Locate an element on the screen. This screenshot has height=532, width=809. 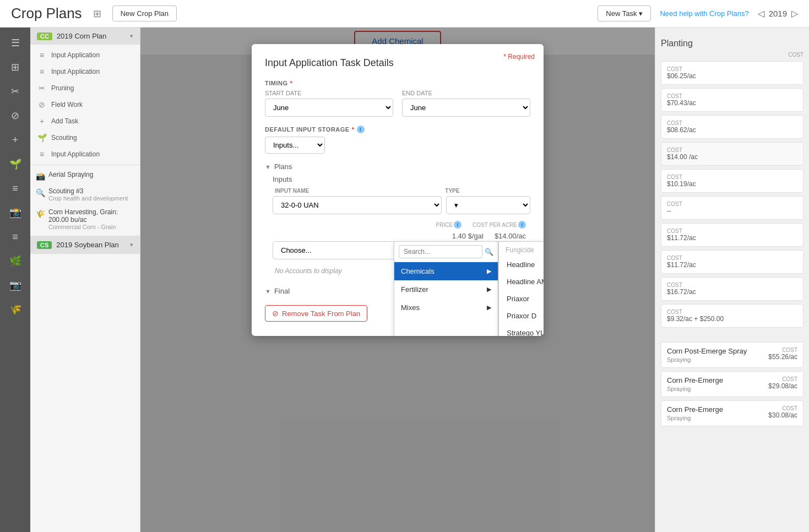
right-item-6: COST -- is located at coordinates (732, 208).